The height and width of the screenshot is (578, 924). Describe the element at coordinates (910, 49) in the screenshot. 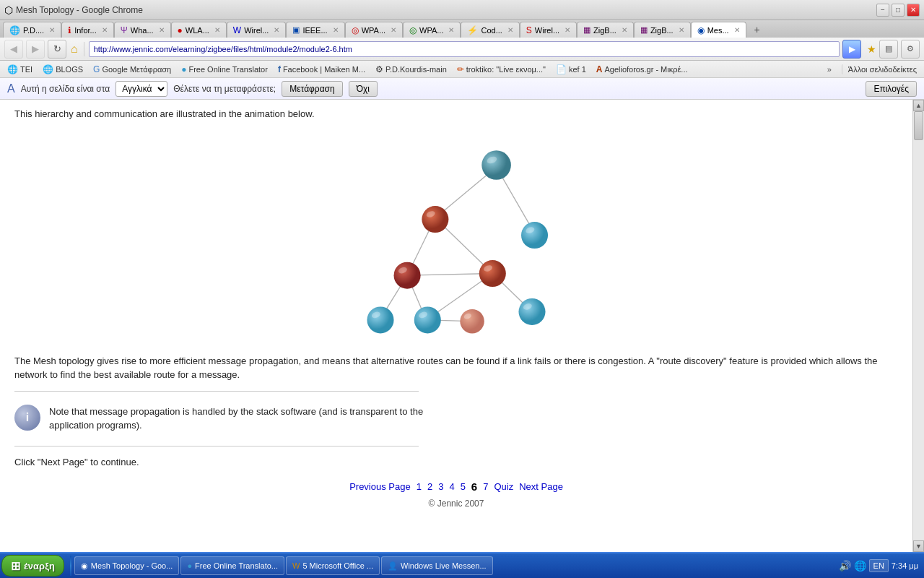

I see `tools-menu-button: ⚙` at that location.